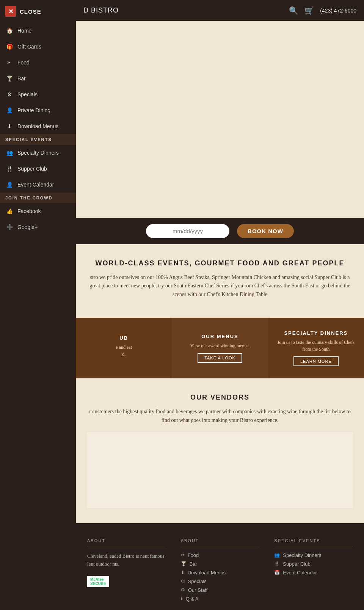 Image resolution: width=364 pixels, height=610 pixels. Describe the element at coordinates (124, 348) in the screenshot. I see `supper-club-card-content: UB e and eatd.` at that location.